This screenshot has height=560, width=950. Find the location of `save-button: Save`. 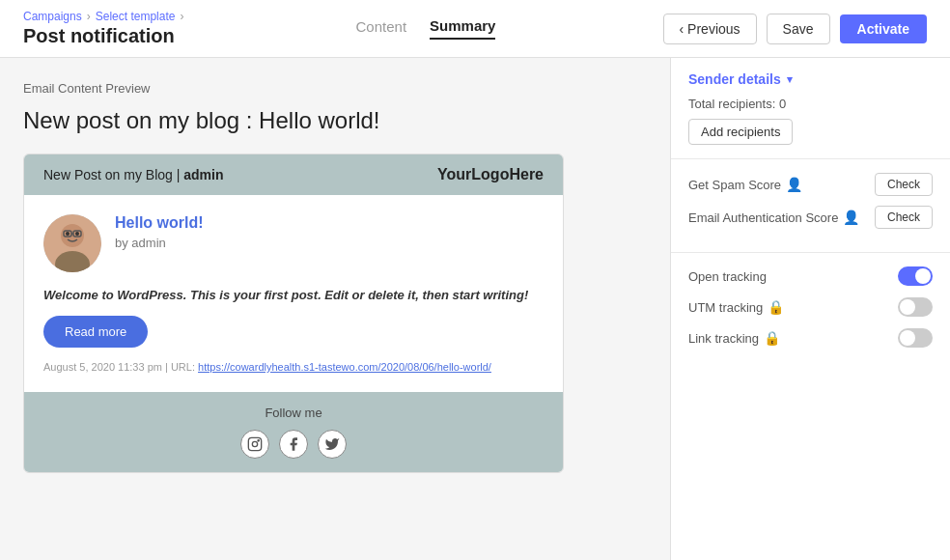

save-button: Save is located at coordinates (798, 29).